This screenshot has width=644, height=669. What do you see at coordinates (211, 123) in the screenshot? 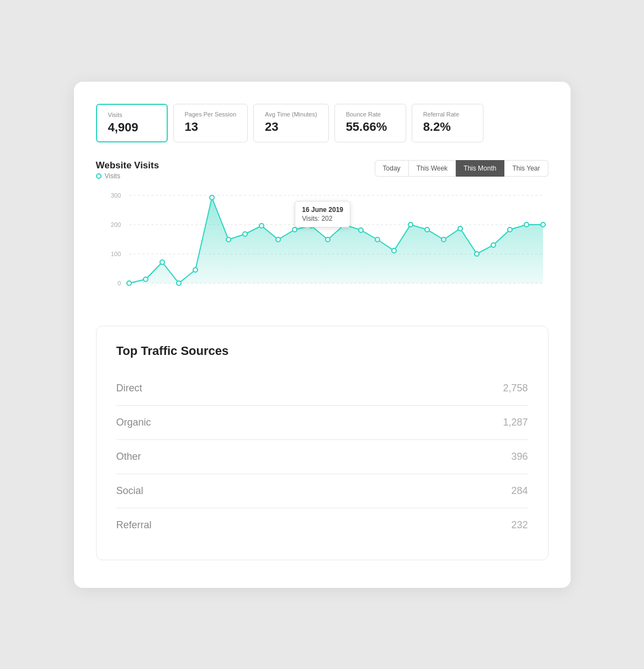
I see `stat-card-pages-per-session: Pages Per Session 13` at bounding box center [211, 123].